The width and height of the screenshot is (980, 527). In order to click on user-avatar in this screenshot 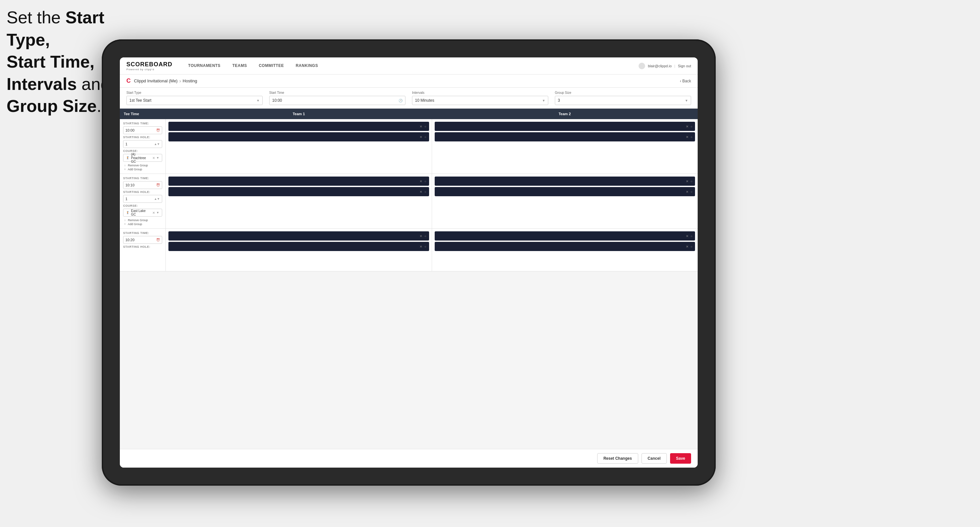, I will do `click(642, 66)`.